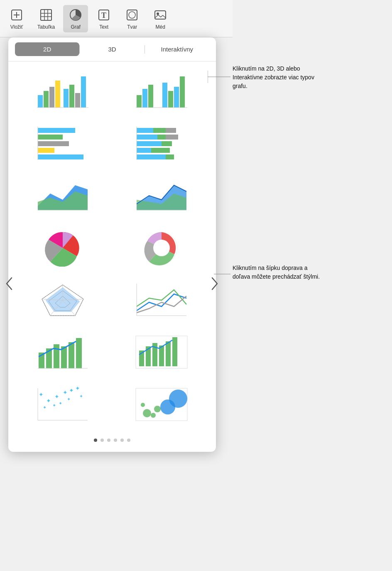 The height and width of the screenshot is (571, 392). What do you see at coordinates (17, 15) in the screenshot?
I see `insert-icon` at bounding box center [17, 15].